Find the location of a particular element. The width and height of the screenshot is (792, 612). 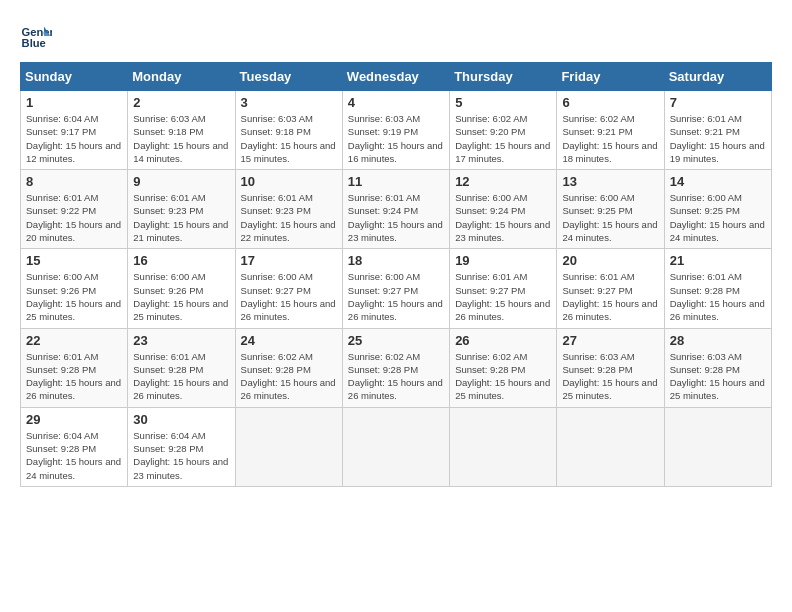

sunset-line: Sunset: 9:25 PM is located at coordinates (610, 210).